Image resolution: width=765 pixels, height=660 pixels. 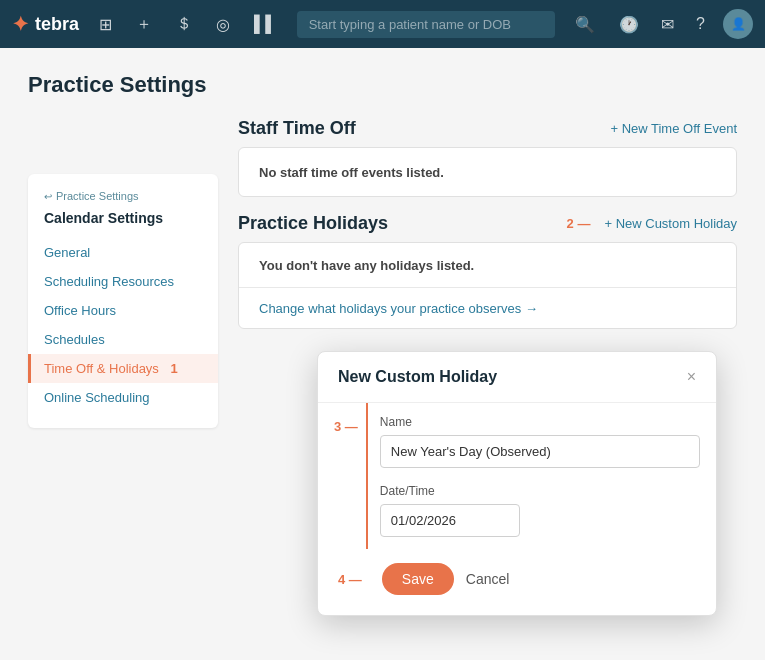 What do you see at coordinates (297, 128) in the screenshot?
I see `staff-time-off-title: Staff Time Off` at bounding box center [297, 128].